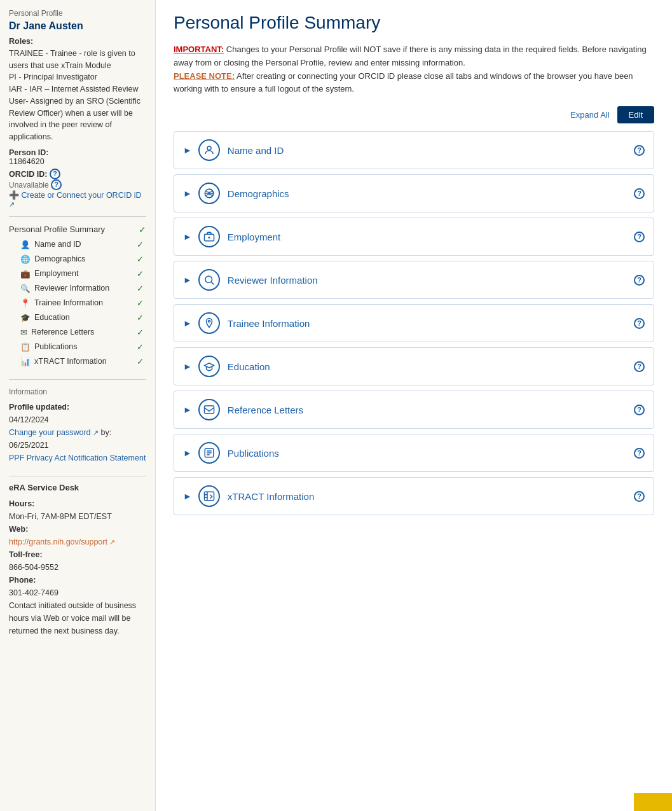  I want to click on profile-updated-date: 04/12/2024, so click(29, 420).